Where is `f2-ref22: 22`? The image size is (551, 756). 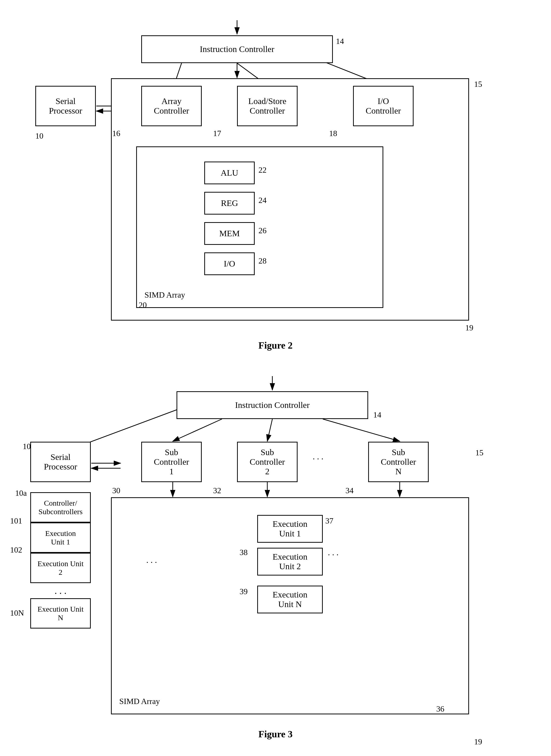
f2-ref22: 22 is located at coordinates (262, 170).